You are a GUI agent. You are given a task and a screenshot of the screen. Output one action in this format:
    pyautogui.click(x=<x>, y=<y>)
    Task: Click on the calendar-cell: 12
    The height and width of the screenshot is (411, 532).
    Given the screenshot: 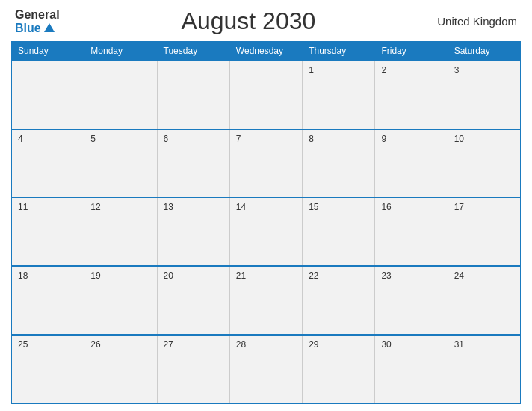 What is the action you would take?
    pyautogui.click(x=121, y=232)
    